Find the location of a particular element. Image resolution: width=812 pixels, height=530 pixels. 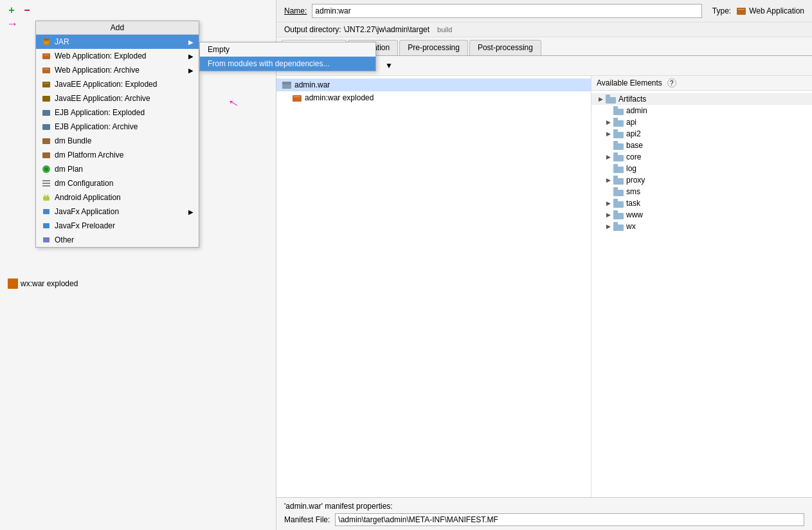

log-folder-icon is located at coordinates (618, 169).